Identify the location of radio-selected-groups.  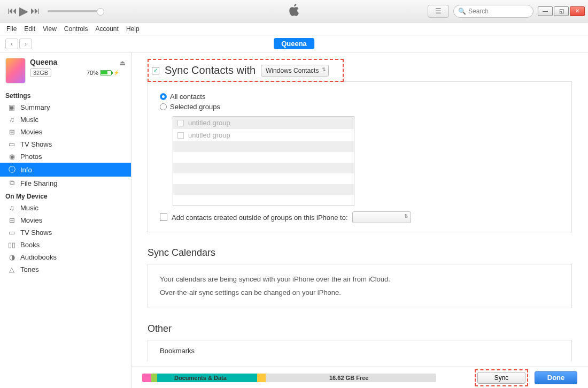
(164, 107).